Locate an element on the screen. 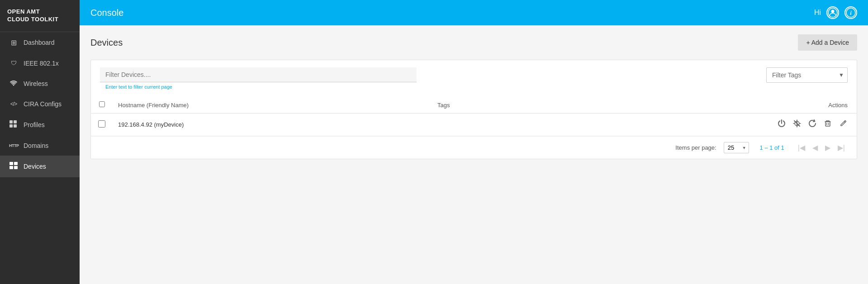 The height and width of the screenshot is (284, 868). filter-tags-select: Filter Tags is located at coordinates (807, 75).